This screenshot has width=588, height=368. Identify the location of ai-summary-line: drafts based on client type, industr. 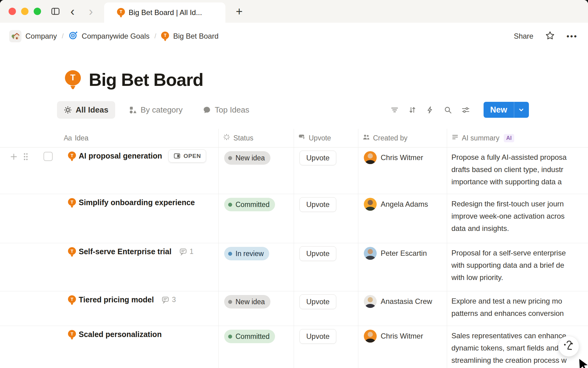
(520, 170).